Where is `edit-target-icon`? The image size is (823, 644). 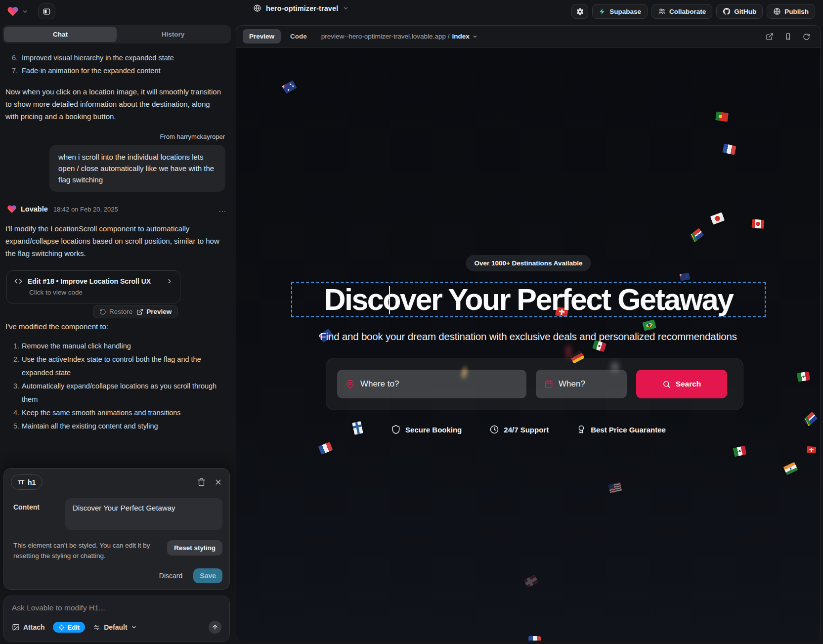 edit-target-icon is located at coordinates (61, 628).